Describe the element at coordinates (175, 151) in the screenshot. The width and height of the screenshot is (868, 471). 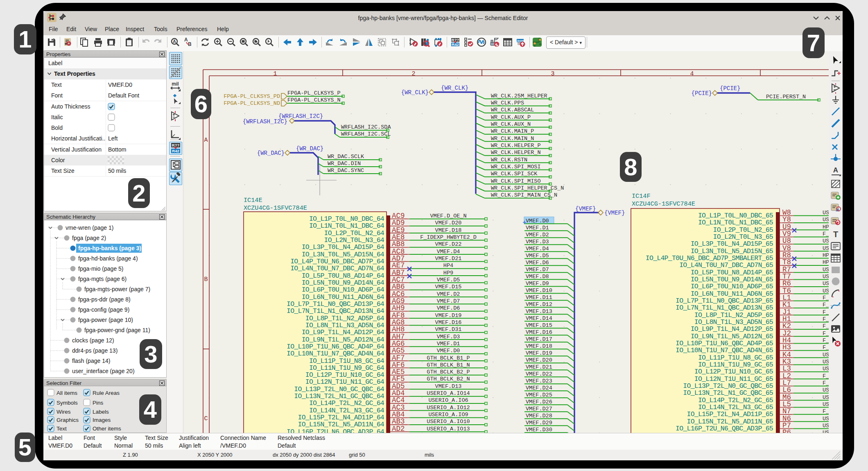
I see `svg-text: R42` at that location.